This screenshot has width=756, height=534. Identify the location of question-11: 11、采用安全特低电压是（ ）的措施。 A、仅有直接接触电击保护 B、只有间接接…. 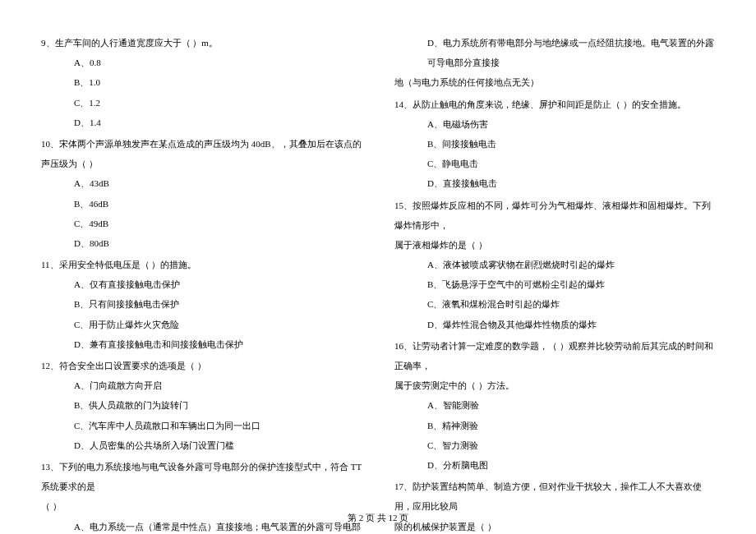
(201, 304).